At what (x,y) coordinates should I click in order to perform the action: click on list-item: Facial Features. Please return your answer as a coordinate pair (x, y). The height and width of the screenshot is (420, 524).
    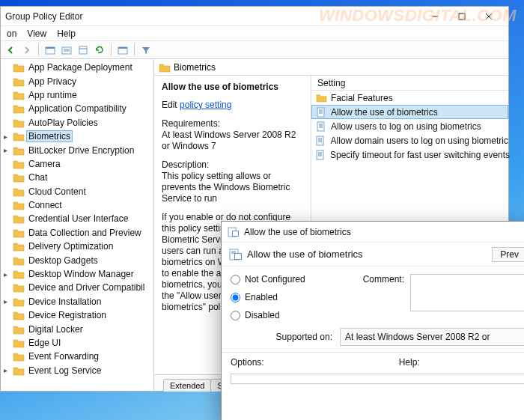
    Looking at the image, I should click on (410, 97).